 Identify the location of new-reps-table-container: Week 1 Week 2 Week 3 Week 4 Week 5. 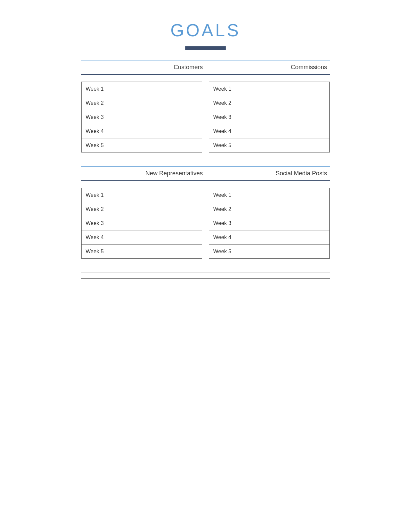
(142, 223).